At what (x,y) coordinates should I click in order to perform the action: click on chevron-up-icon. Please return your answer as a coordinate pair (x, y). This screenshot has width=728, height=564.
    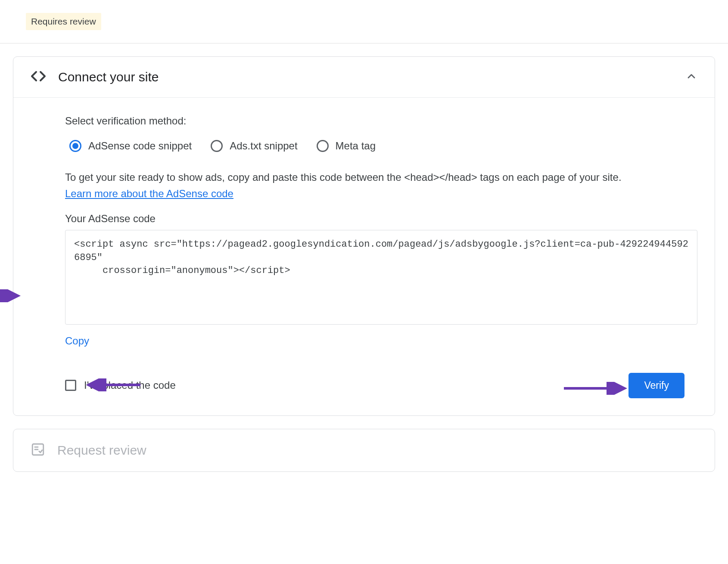
    Looking at the image, I should click on (691, 77).